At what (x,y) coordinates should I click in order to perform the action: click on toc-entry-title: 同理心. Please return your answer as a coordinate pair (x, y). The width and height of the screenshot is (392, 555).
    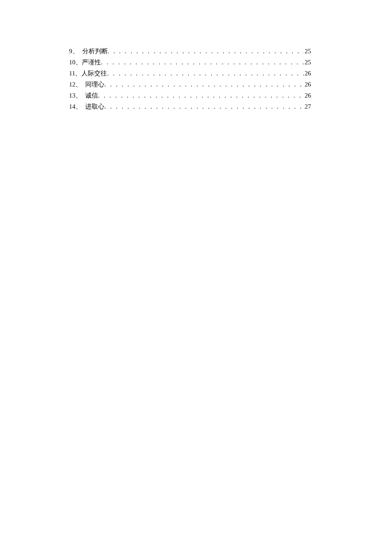
    Looking at the image, I should click on (93, 84).